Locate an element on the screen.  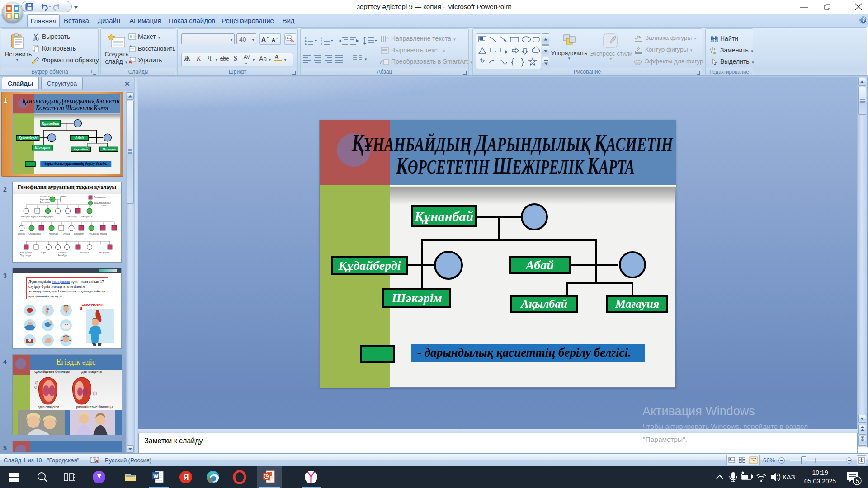
svg-text: Александра is located at coordinates (34, 234).